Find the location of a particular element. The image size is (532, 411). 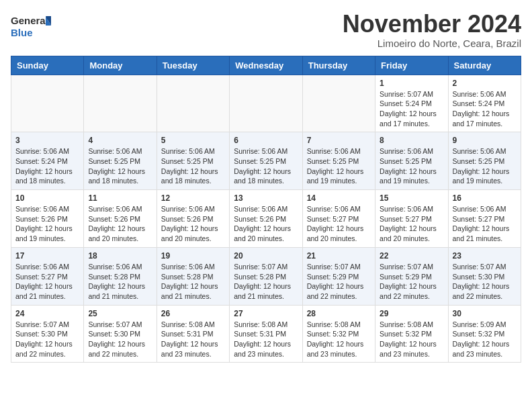

day-of-week-header: Friday is located at coordinates (412, 65).